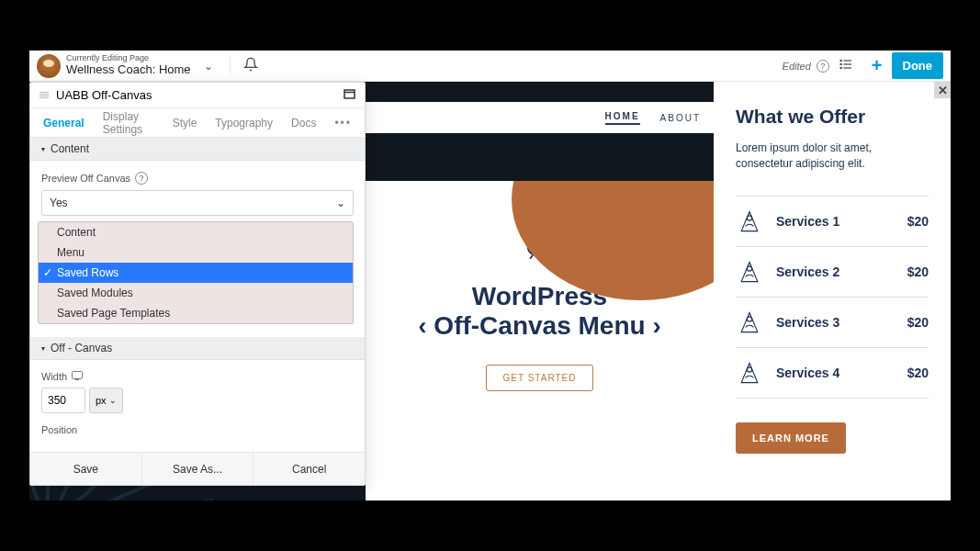 Image resolution: width=980 pixels, height=551 pixels. I want to click on tabs-more-icon: •••, so click(344, 123).